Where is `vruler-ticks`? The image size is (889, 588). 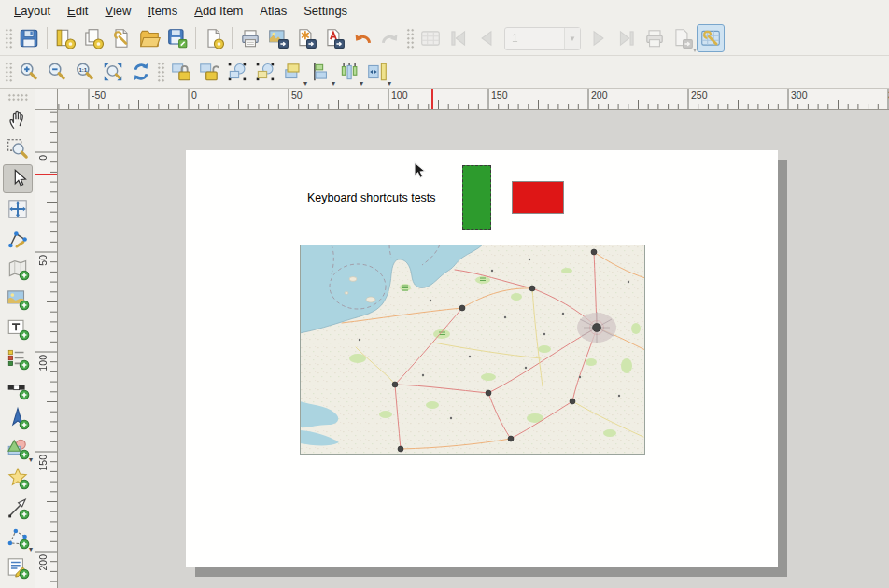
vruler-ticks is located at coordinates (47, 349).